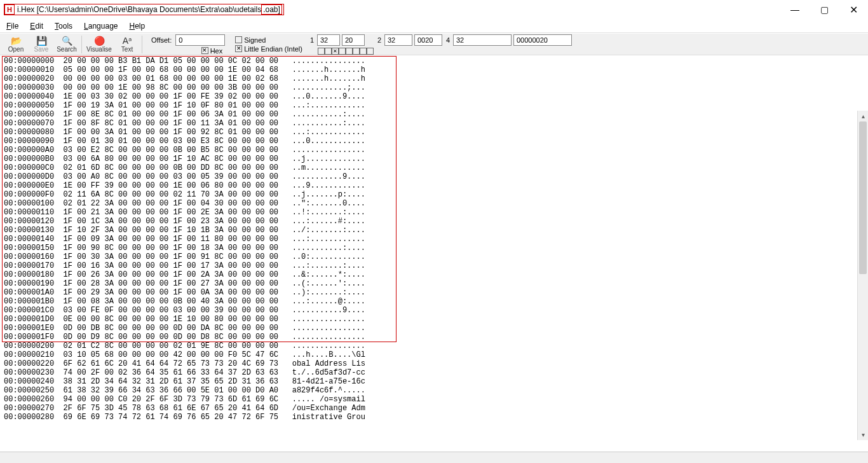 The height and width of the screenshot is (463, 868). Describe the element at coordinates (42, 41) in the screenshot. I see `save-icon: 💾` at that location.